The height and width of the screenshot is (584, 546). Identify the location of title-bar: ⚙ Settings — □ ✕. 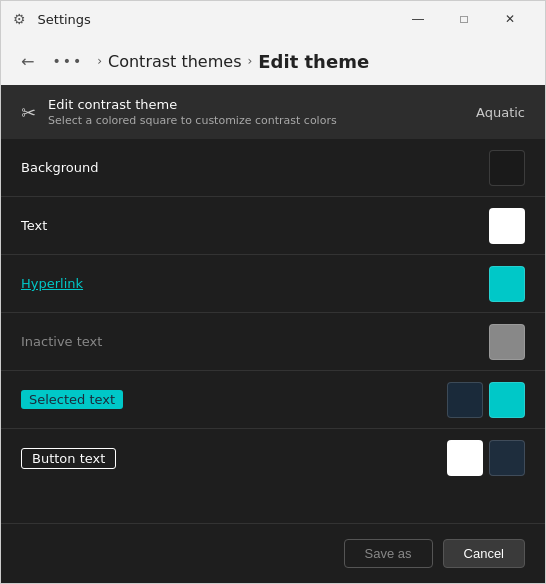
(273, 19).